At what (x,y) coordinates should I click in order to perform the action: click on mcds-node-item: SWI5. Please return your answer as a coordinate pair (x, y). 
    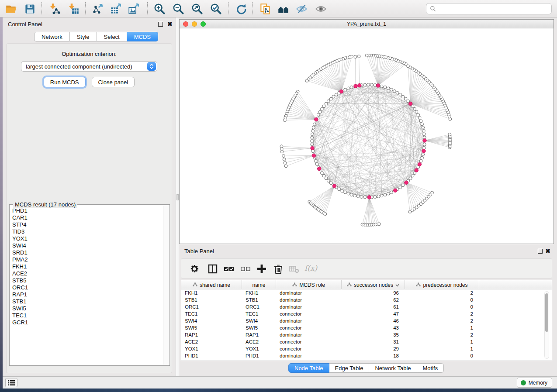
    Looking at the image, I should click on (86, 309).